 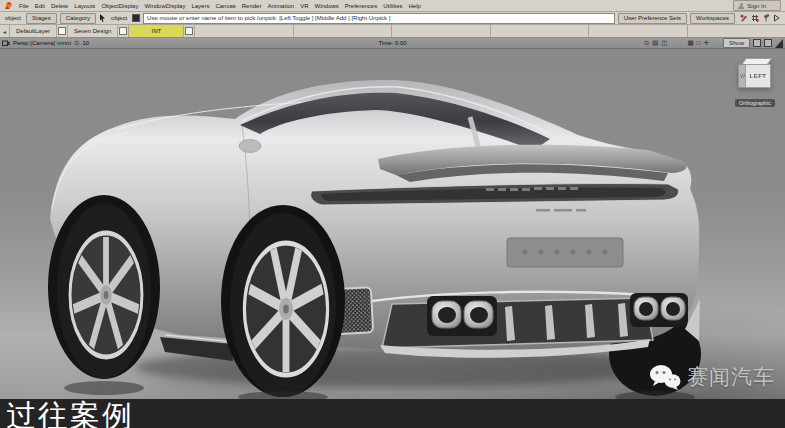 I want to click on menu-render: Render, so click(x=252, y=6).